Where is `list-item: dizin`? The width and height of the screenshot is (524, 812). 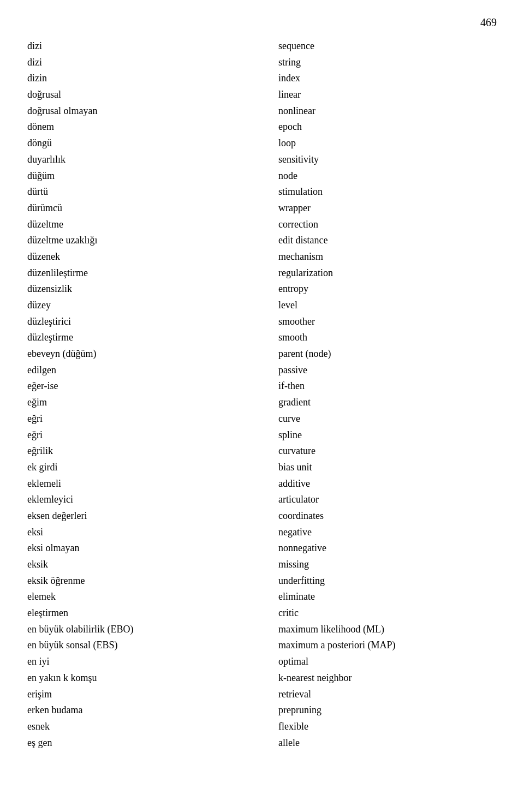
list-item: dizin is located at coordinates (136, 79).